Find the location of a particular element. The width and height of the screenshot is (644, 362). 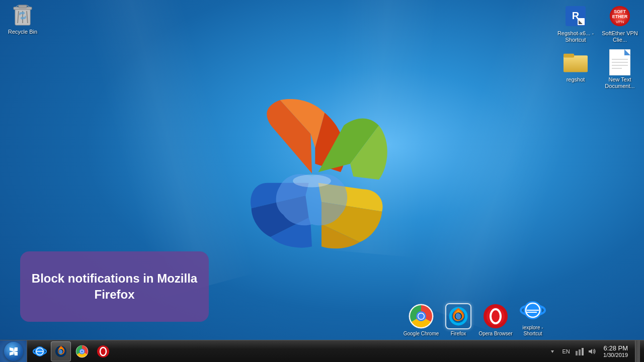

tray-volume-icon is located at coordinates (592, 351).